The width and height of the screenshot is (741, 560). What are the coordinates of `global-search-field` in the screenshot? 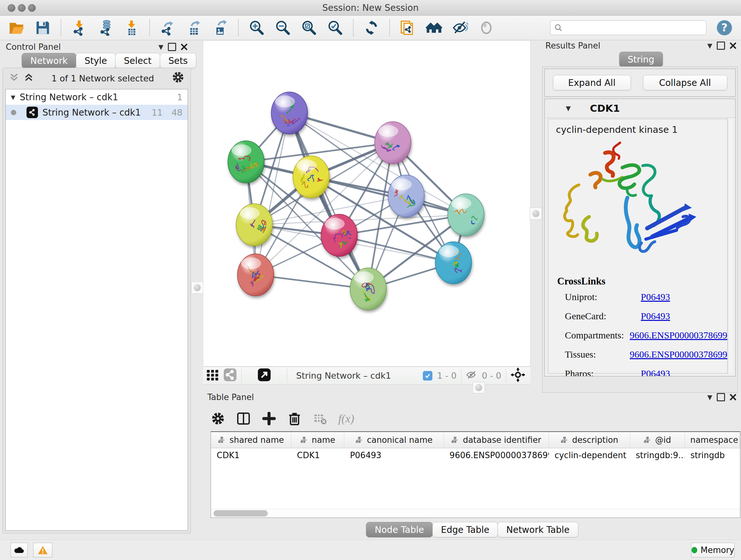 It's located at (628, 28).